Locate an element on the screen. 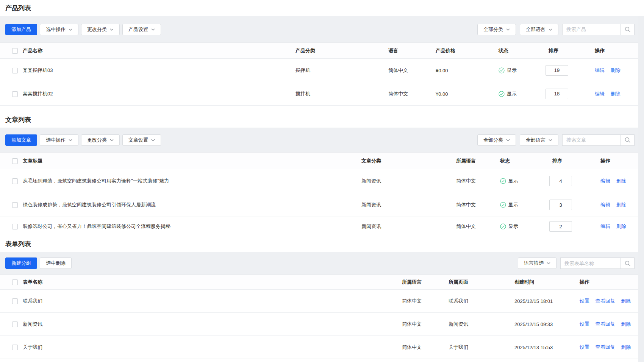 The width and height of the screenshot is (644, 362). products-table-header: 产品名称 产品分类 语言 产品价格 状态 排序 操作 is located at coordinates (319, 51).